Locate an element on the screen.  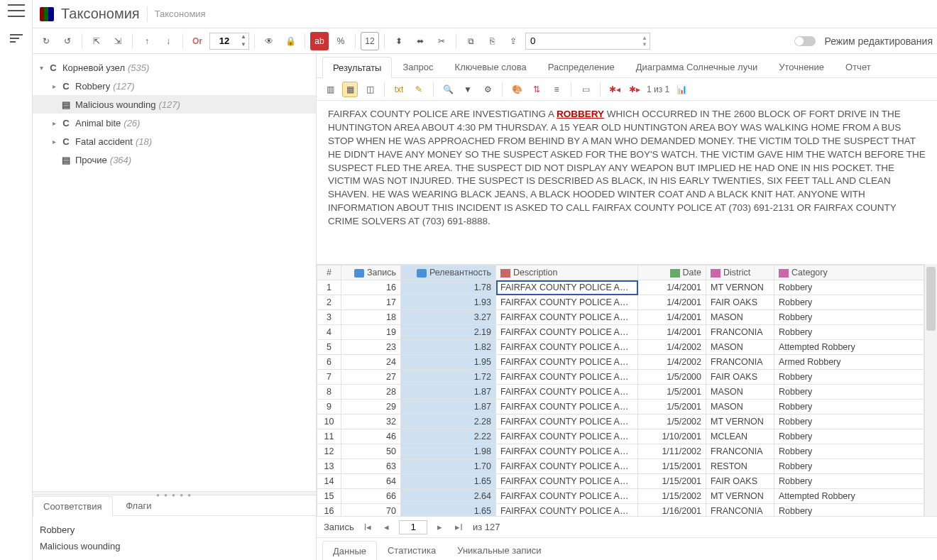
table-row: 15662.64FAIRFAX COUNTY POLICE ARRESTE1/1… is located at coordinates (620, 497).